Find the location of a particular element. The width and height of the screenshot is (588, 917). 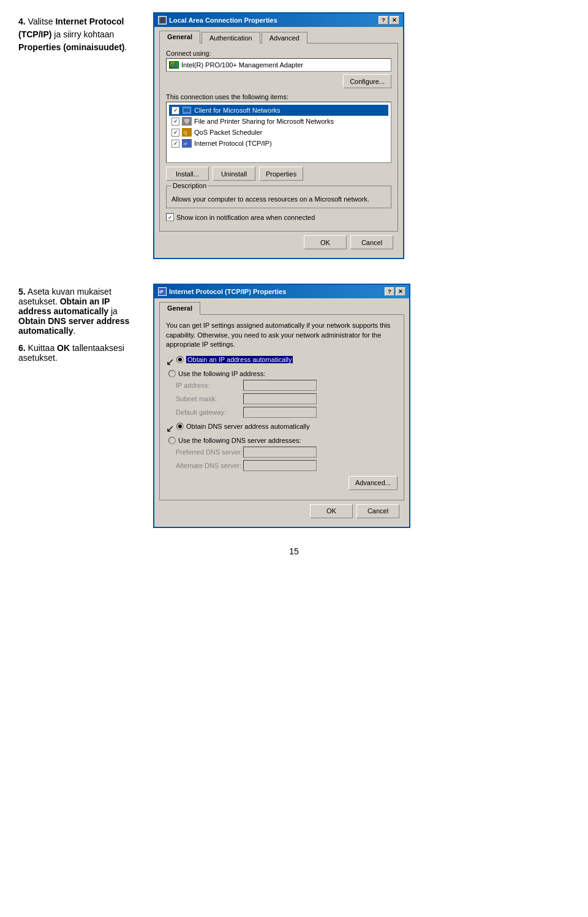

subnet-mask-row: Subnet mask: is located at coordinates (287, 399).